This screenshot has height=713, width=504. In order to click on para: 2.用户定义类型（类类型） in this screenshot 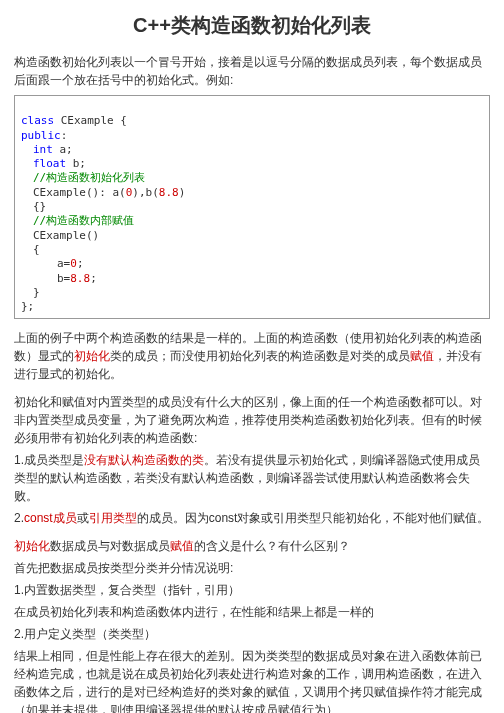, I will do `click(252, 634)`.